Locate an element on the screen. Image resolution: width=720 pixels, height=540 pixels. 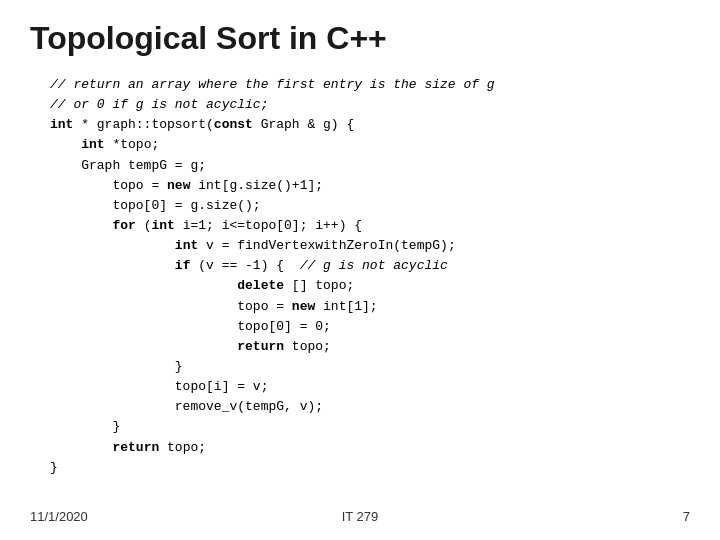
code-line-9: int v = findVertexwithZeroIn(tempG); is located at coordinates (253, 246).